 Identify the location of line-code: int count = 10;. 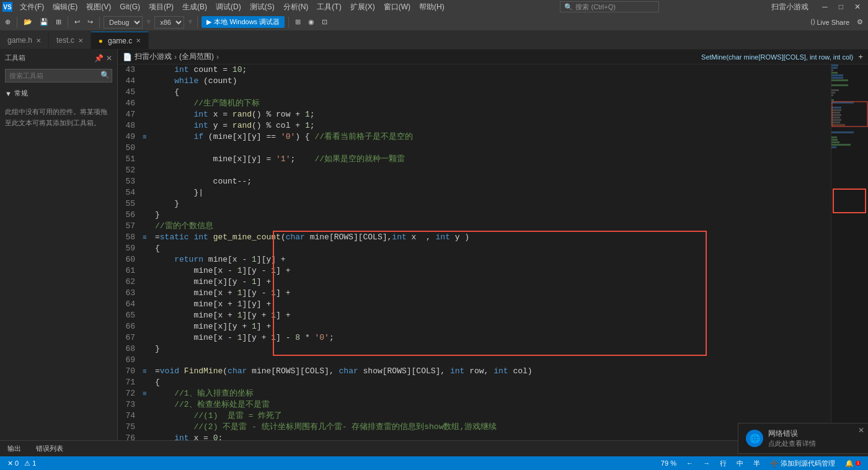
(492, 70).